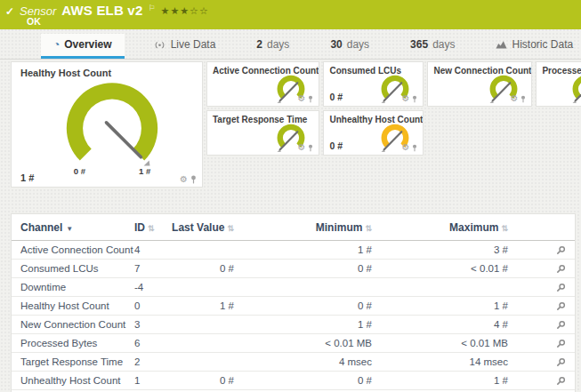 This screenshot has height=392, width=581. I want to click on cell-id: 1, so click(152, 380).